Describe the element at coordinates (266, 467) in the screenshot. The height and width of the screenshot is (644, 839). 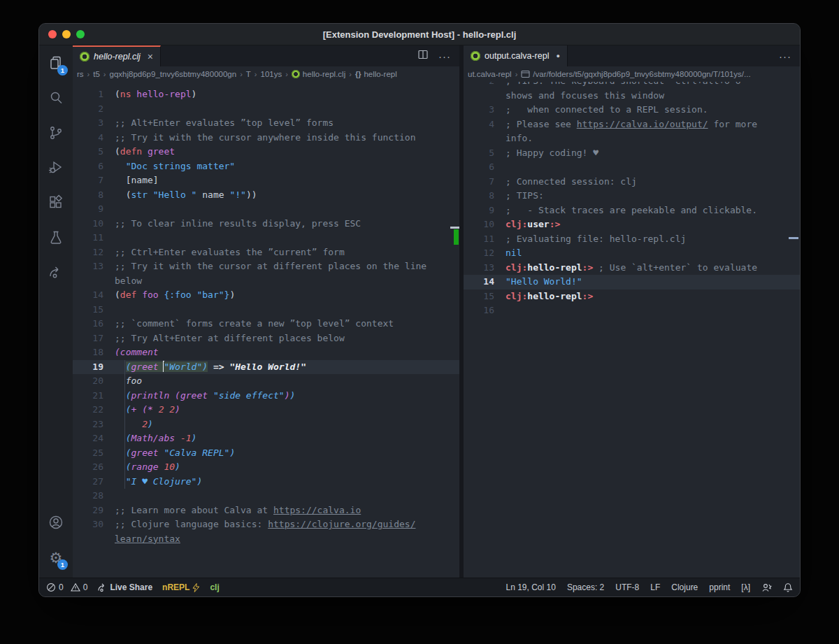
I see `code-line: 26 (range 10)` at that location.